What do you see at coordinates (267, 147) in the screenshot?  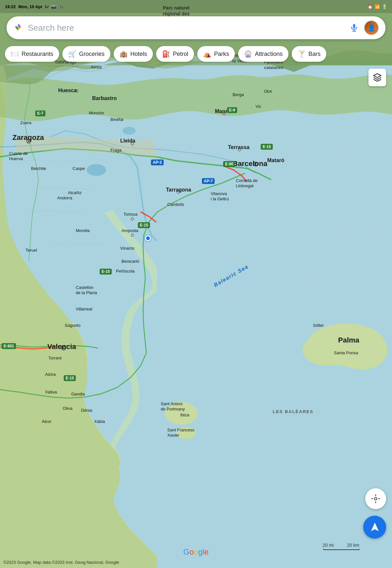 I see `road-badge-e15-1: E-15` at bounding box center [267, 147].